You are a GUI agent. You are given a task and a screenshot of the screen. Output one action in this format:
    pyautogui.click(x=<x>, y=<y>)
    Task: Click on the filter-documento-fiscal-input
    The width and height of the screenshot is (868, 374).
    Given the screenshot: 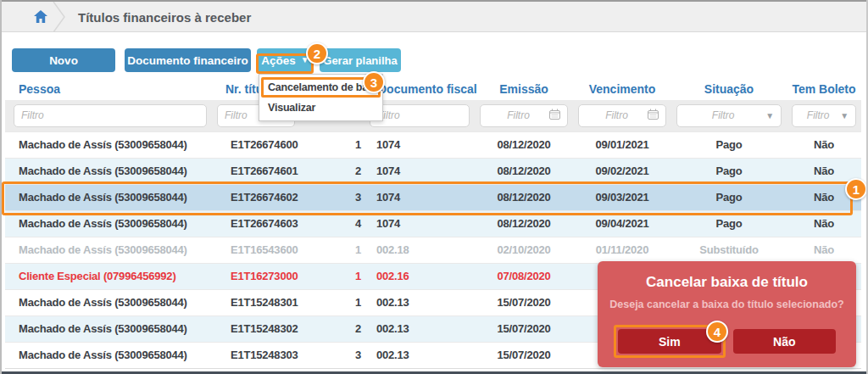 What is the action you would take?
    pyautogui.click(x=420, y=115)
    